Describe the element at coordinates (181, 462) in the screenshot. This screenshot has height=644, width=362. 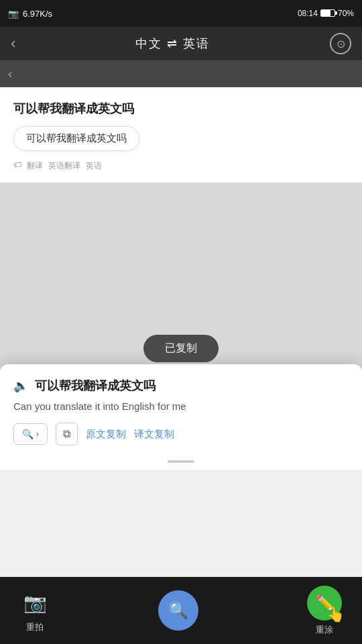
I see `drag-handle` at that location.